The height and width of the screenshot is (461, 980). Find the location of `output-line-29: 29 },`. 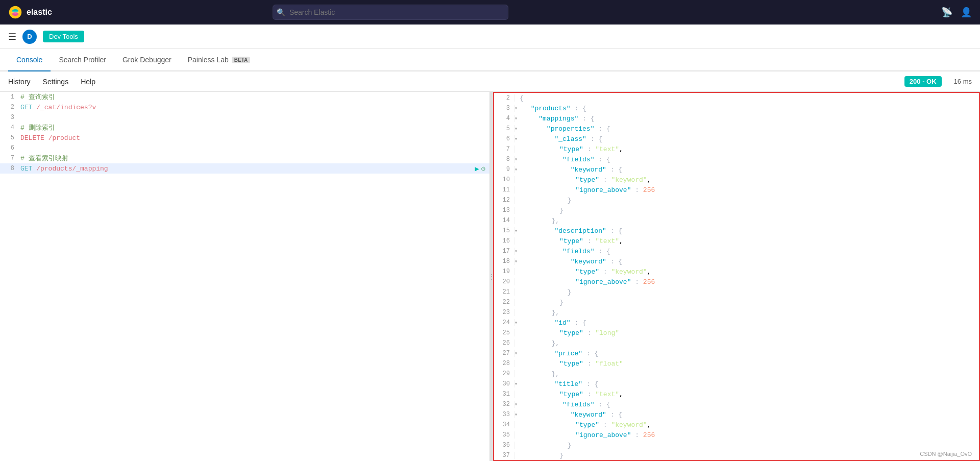

output-line-29: 29 }, is located at coordinates (737, 374).